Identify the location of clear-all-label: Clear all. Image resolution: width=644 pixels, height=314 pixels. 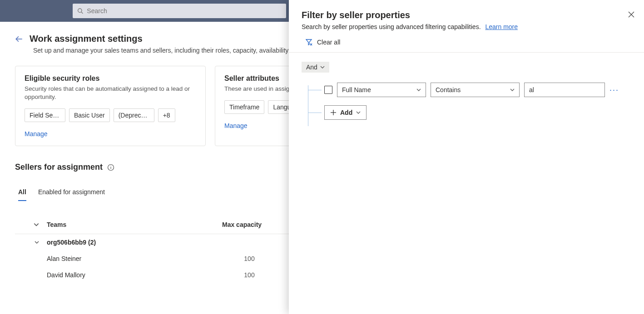
(329, 42).